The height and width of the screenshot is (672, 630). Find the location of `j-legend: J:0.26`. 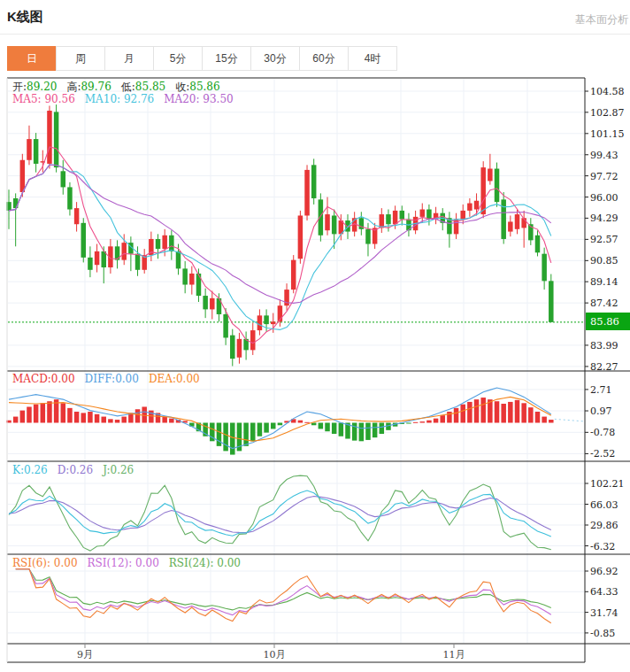

j-legend: J:0.26 is located at coordinates (119, 470).